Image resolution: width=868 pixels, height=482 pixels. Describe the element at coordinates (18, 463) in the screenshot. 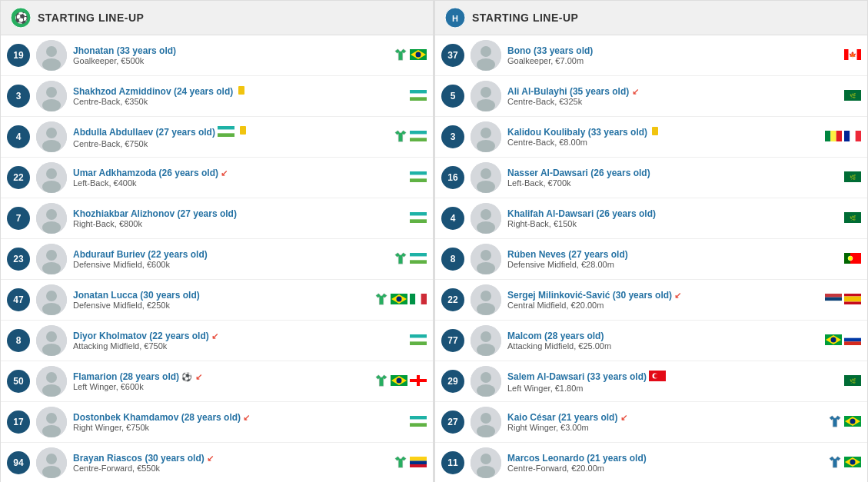

I see `player-number: 94` at that location.